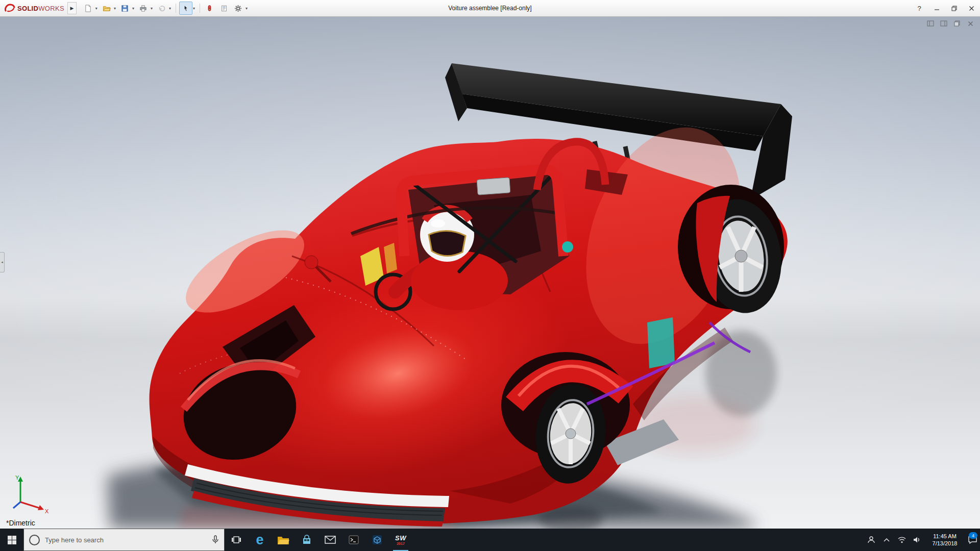  Describe the element at coordinates (224, 8) in the screenshot. I see `file-properties-button` at that location.